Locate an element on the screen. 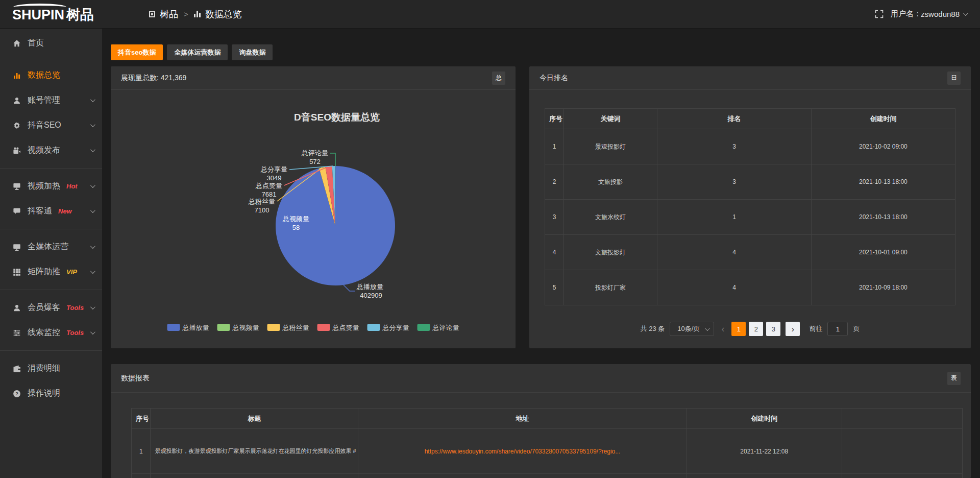 The height and width of the screenshot is (478, 980). table-cell: 景观投影灯 is located at coordinates (610, 147).